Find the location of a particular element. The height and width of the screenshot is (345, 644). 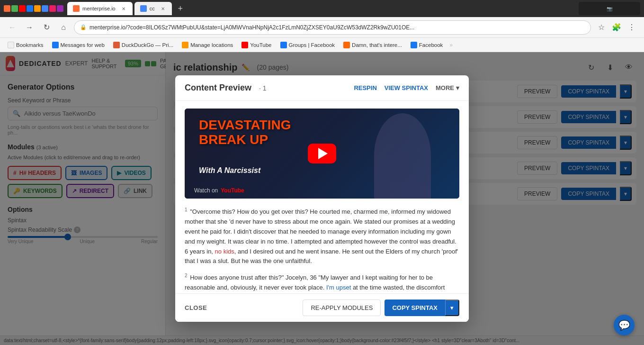

damn-favicon is located at coordinates (347, 45).